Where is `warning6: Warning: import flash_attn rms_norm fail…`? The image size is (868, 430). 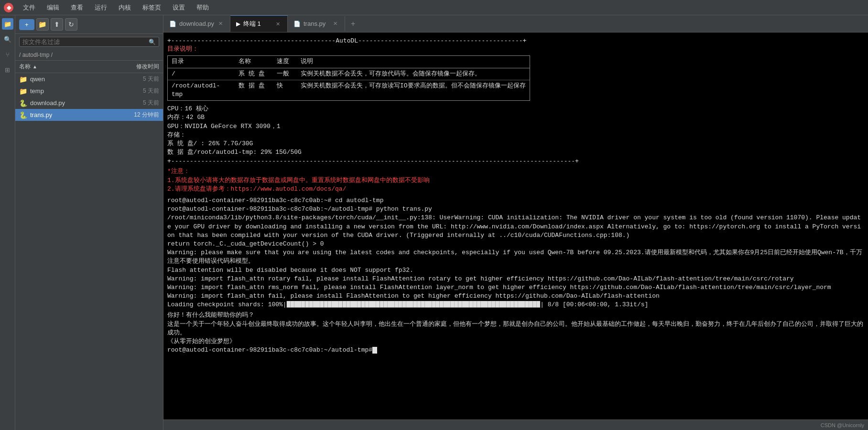 warning6: Warning: import flash_attn rms_norm fail… is located at coordinates (516, 288).